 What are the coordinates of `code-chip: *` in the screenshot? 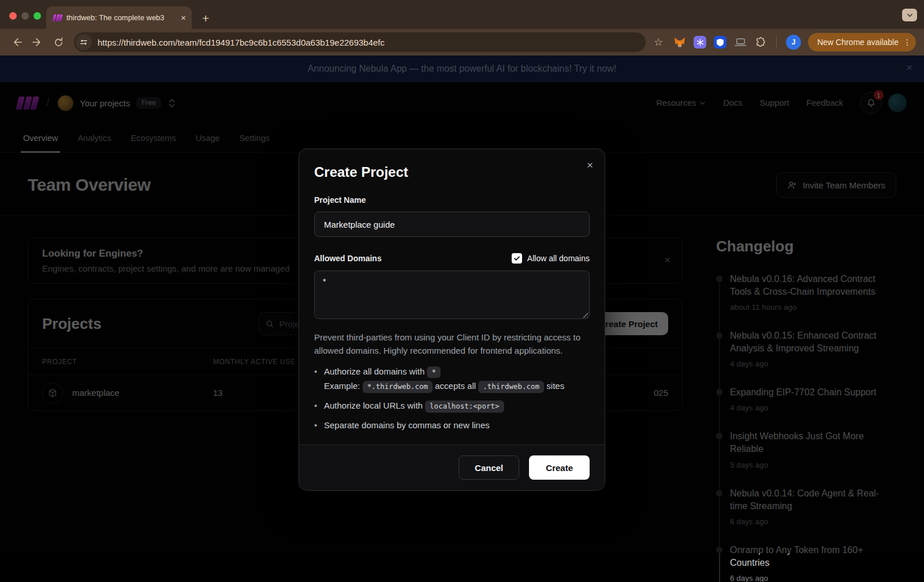 It's located at (434, 372).